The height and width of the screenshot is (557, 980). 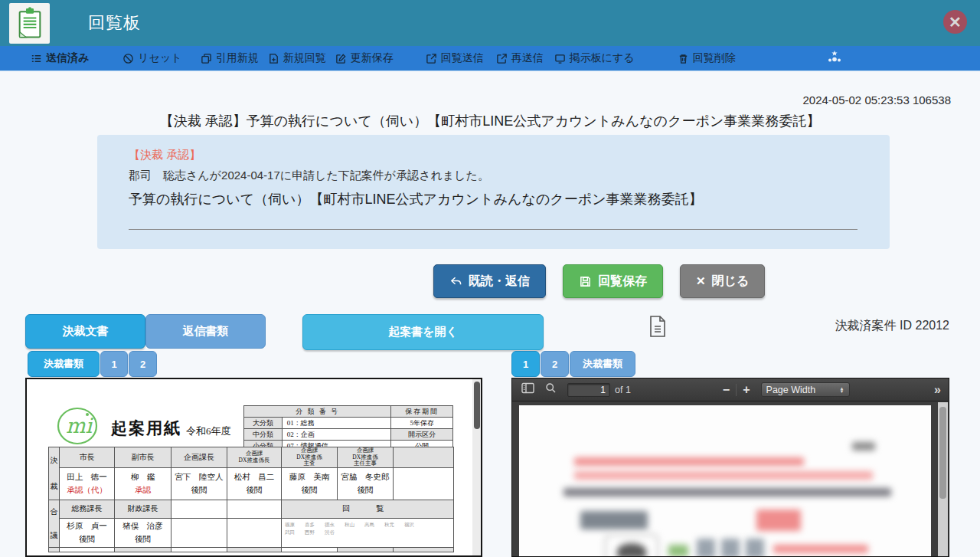 I want to click on monitor-icon, so click(x=560, y=58).